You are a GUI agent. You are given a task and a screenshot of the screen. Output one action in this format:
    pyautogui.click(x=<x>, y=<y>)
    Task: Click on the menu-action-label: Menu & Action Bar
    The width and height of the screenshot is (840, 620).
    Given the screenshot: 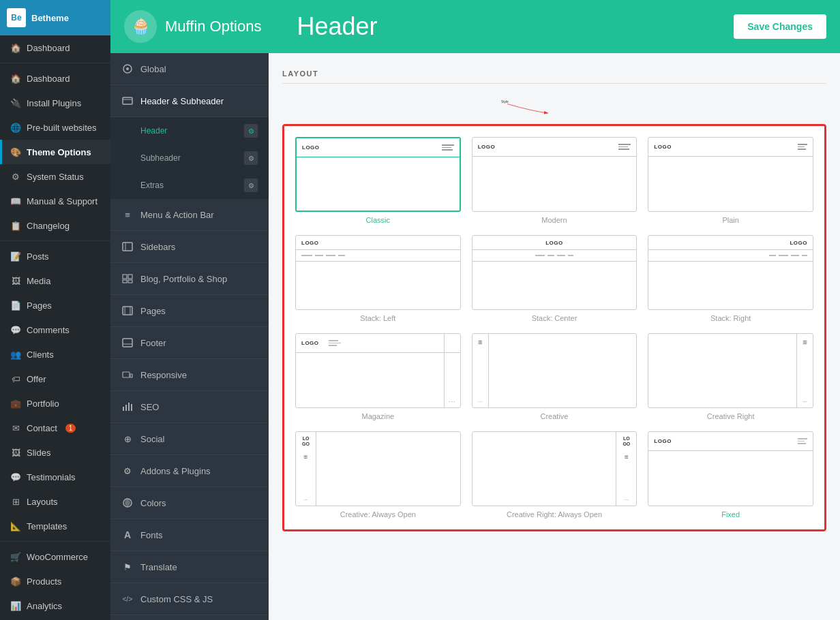 What is the action you would take?
    pyautogui.click(x=177, y=215)
    